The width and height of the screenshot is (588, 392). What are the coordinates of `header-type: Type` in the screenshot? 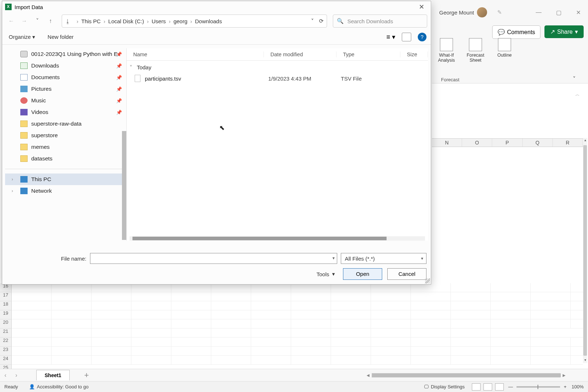 It's located at (368, 54).